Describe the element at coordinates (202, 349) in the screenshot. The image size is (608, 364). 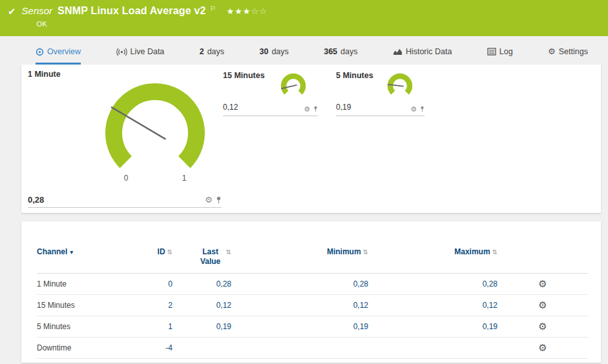
I see `channel-last-value` at that location.